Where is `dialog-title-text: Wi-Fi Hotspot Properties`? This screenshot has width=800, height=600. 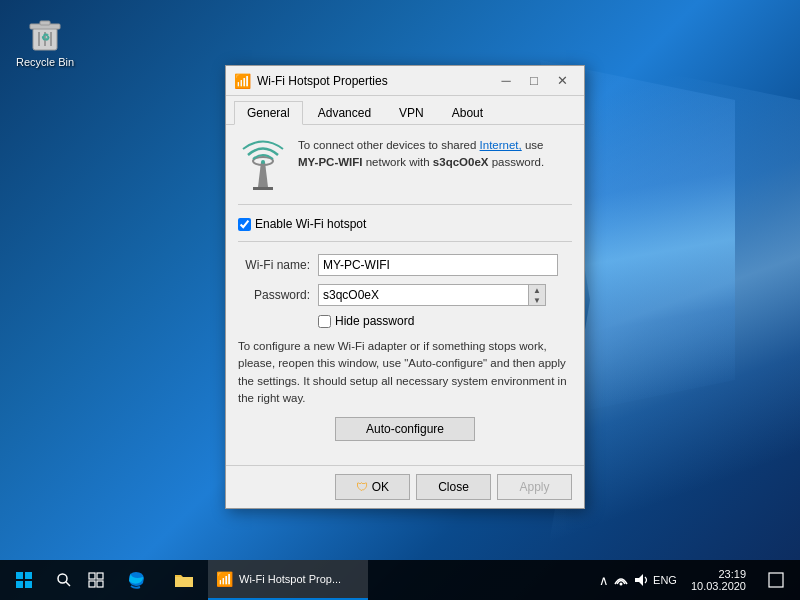
dialog-title-text: Wi-Fi Hotspot Properties is located at coordinates (374, 81).